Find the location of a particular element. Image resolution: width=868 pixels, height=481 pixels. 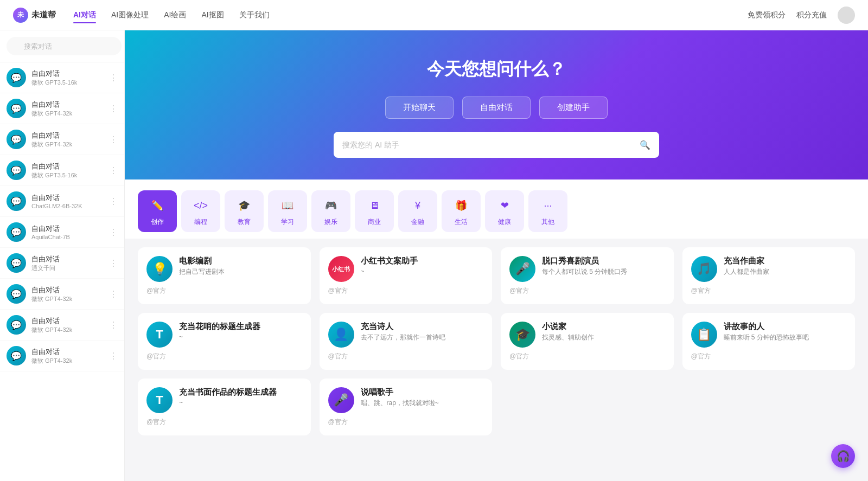

card-item: 💡 电影编剧 把自己写进剧本 @官方 is located at coordinates (225, 275).